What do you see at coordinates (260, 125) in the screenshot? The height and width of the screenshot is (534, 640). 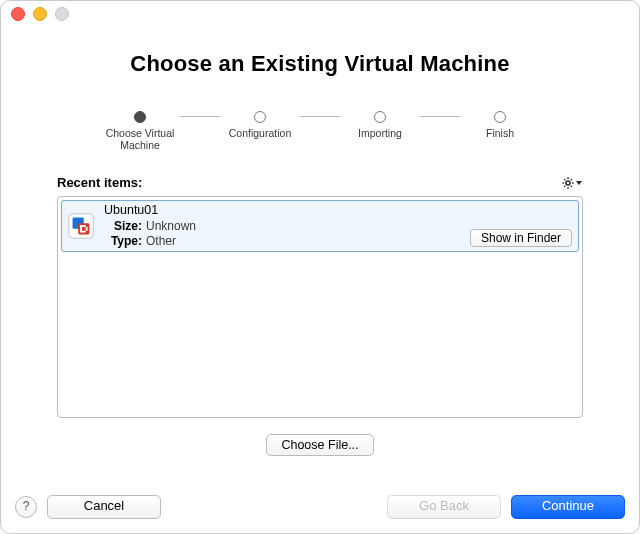 I see `step-configuration: Configuration` at bounding box center [260, 125].